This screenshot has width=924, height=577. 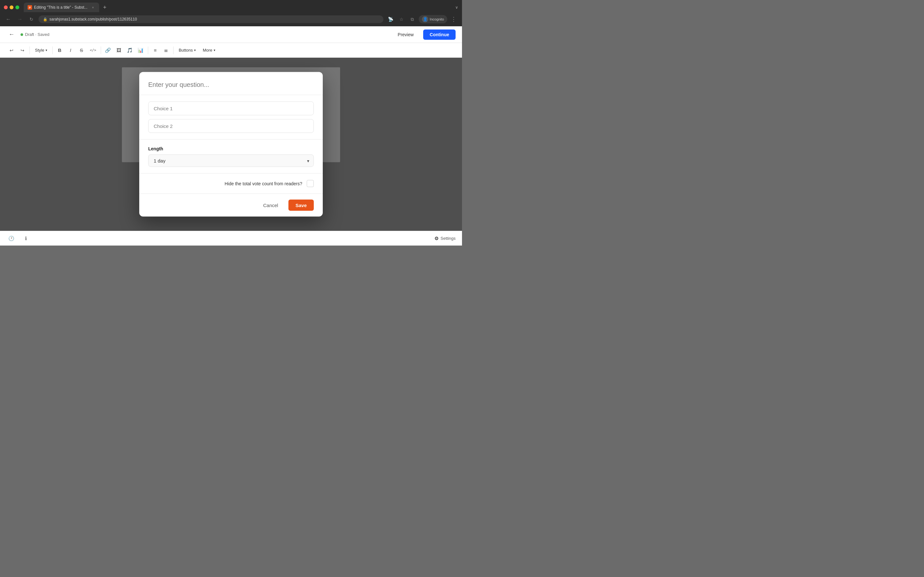 I want to click on length-select-wrapper: 1 day 3 days 7 days 14 days 30 days ▾, so click(x=231, y=161).